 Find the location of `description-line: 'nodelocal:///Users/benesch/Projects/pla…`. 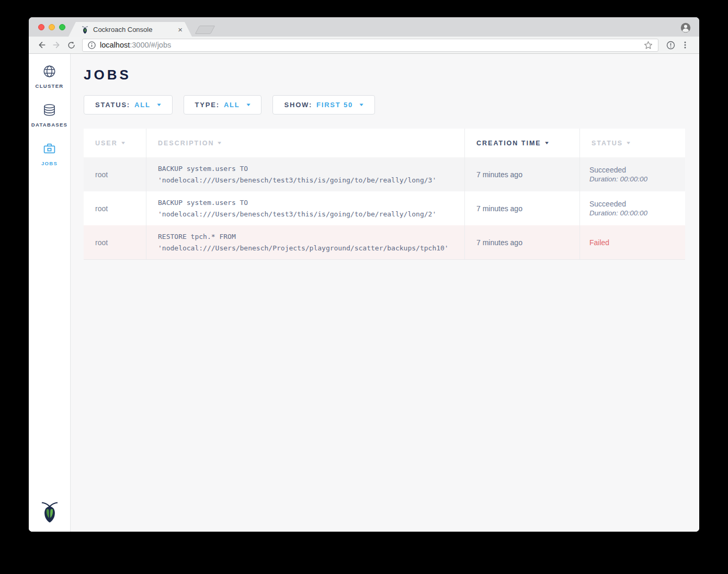

description-line: 'nodelocal:///Users/benesch/Projects/pla… is located at coordinates (306, 248).